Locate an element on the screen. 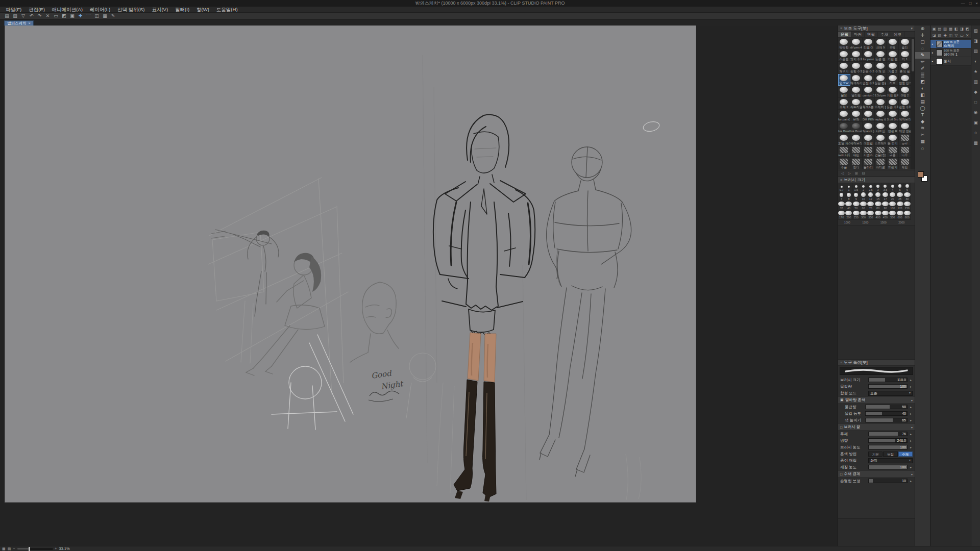  canvas-tab-close-icon: × is located at coordinates (30, 23).